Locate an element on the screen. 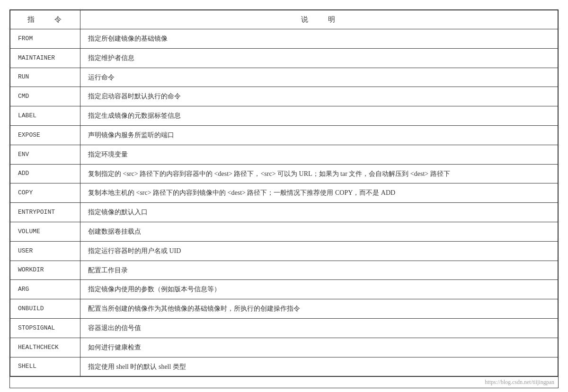  command-cell: VOLUME is located at coordinates (45, 232).